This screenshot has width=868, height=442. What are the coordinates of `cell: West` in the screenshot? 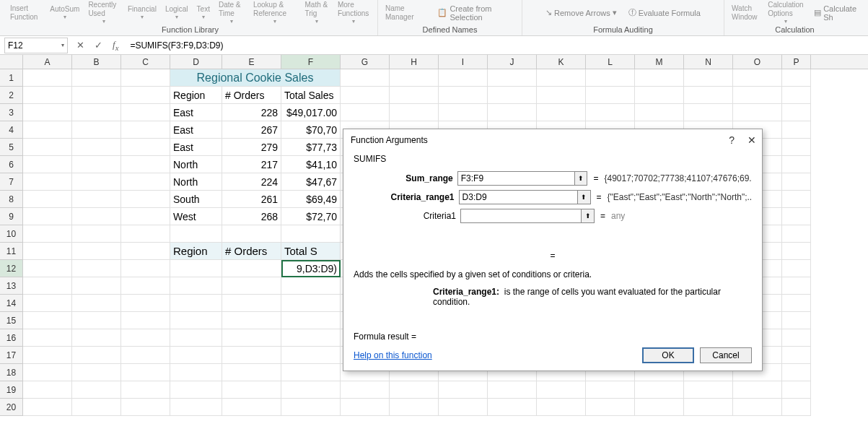 It's located at (196, 217).